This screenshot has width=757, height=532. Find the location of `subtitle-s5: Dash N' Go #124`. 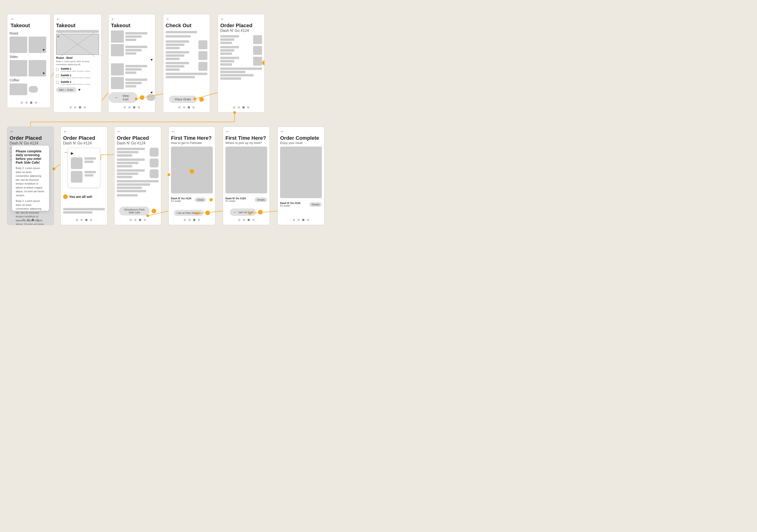

subtitle-s5: Dash N' Go #124 is located at coordinates (241, 31).